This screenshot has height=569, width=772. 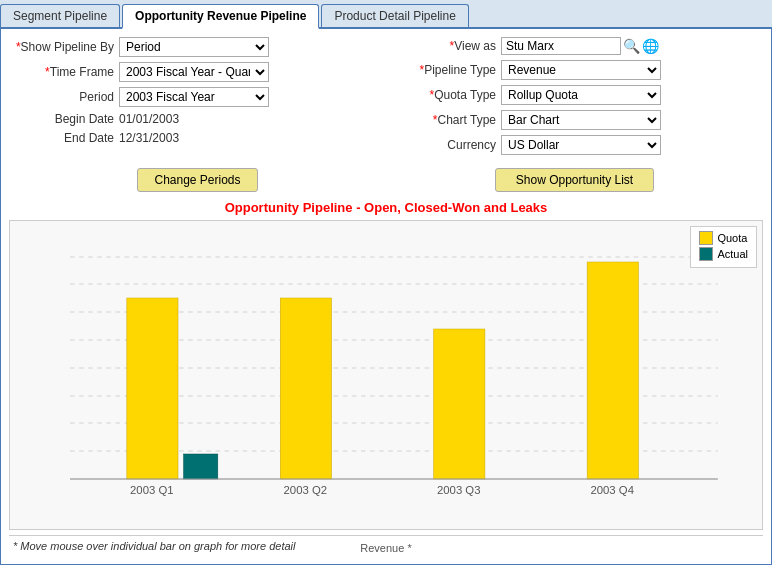 I want to click on begin-date-value: 01/01/2003, so click(x=149, y=119).